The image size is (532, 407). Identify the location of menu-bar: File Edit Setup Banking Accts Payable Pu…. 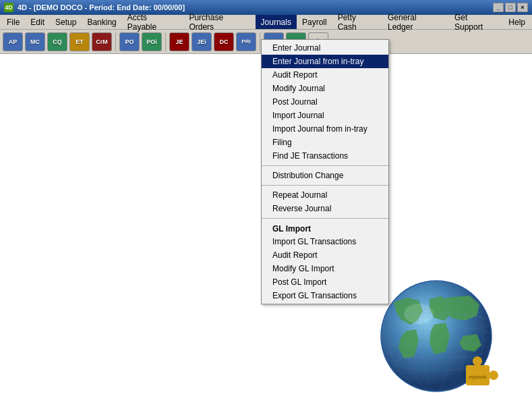
(266, 22).